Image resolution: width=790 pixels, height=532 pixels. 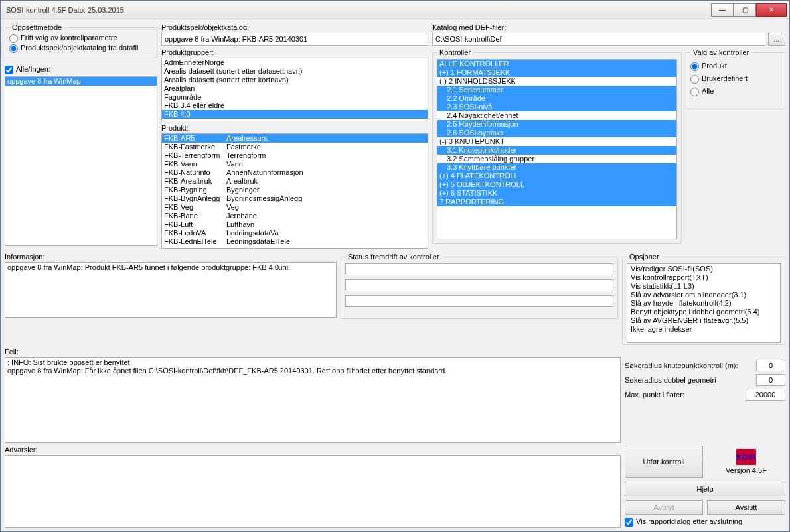 I want to click on list-item: FKB-FastmerkeFastmerke, so click(x=295, y=147).